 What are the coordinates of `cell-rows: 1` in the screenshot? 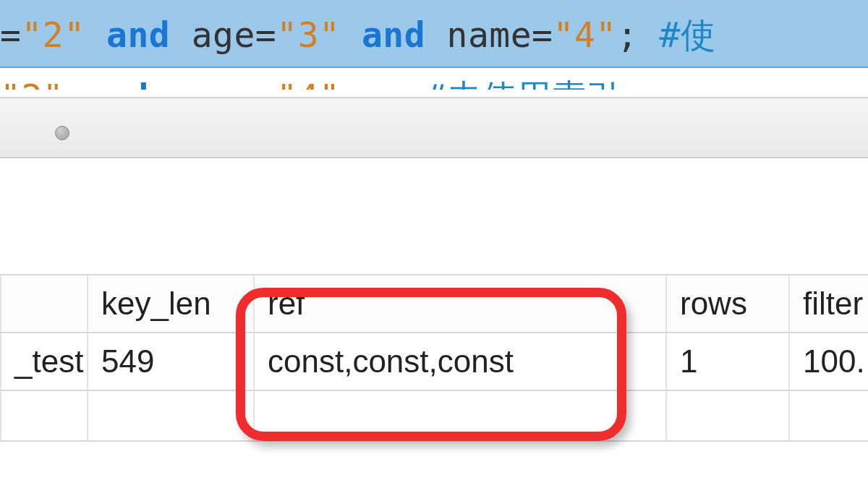 It's located at (728, 361).